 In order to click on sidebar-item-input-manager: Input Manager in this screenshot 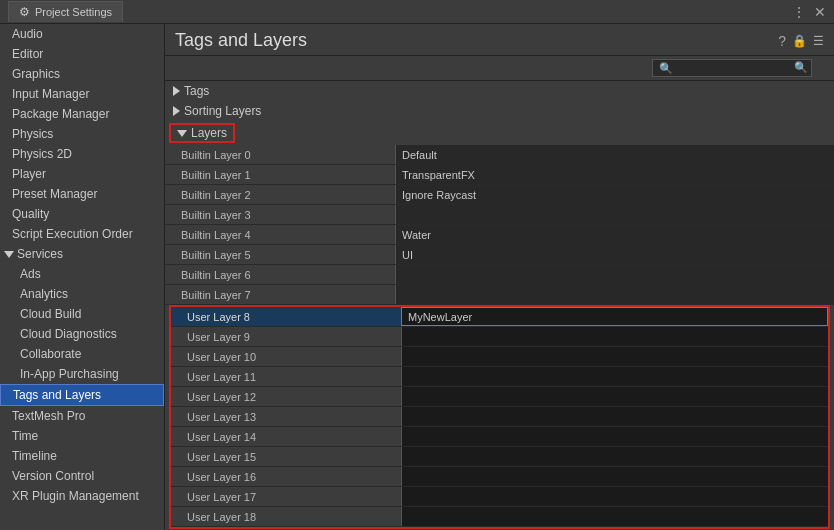, I will do `click(82, 94)`.